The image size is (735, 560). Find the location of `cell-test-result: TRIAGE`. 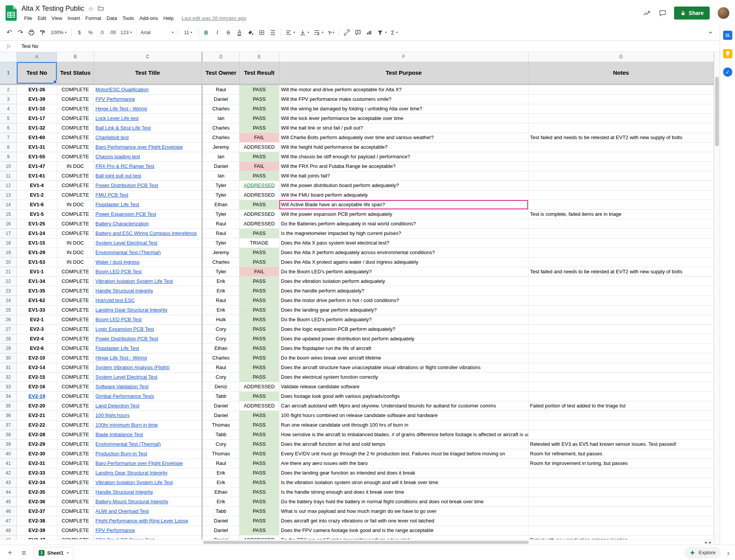

cell-test-result: TRIAGE is located at coordinates (259, 243).